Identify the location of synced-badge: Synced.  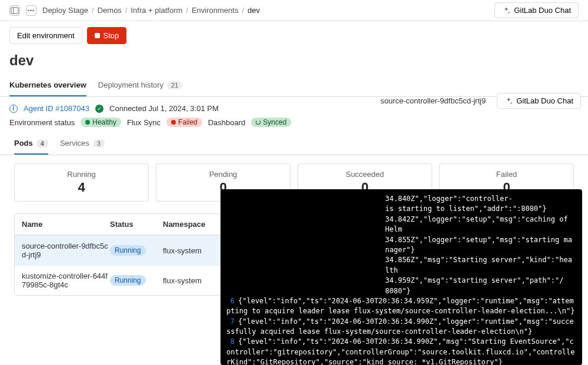
(271, 122).